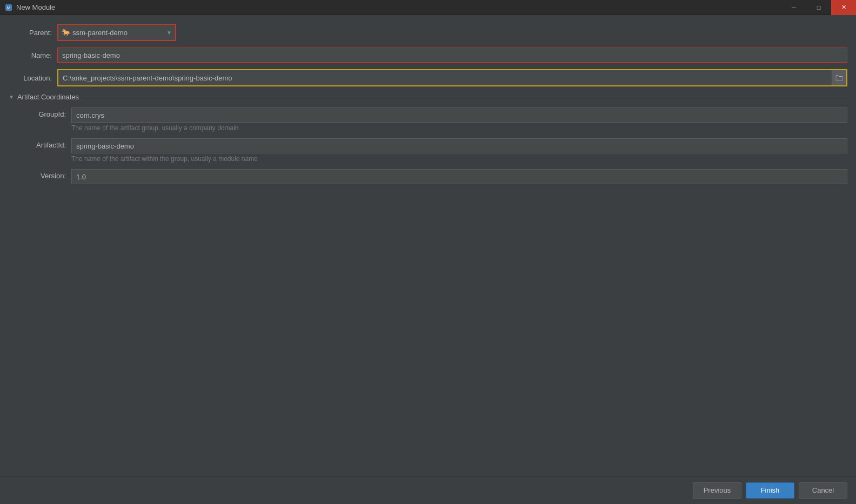  What do you see at coordinates (66, 32) in the screenshot?
I see `maven-icon: 🐎` at bounding box center [66, 32].